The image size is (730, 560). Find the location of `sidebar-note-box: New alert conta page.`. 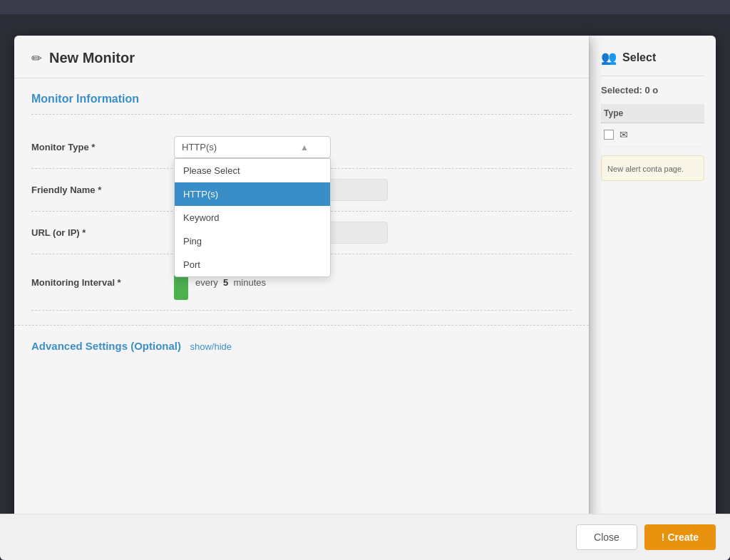

sidebar-note-box: New alert conta page. is located at coordinates (653, 168).